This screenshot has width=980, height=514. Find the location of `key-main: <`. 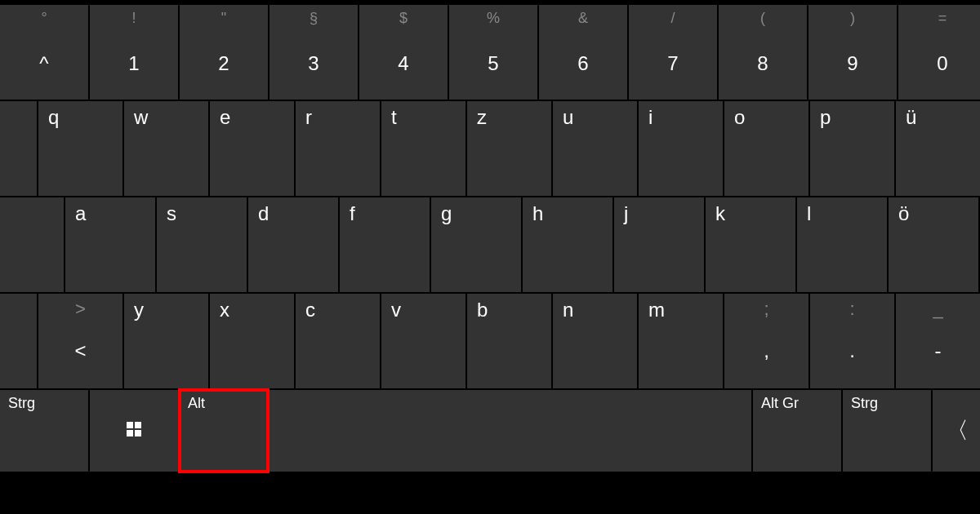

key-main: < is located at coordinates (80, 351).